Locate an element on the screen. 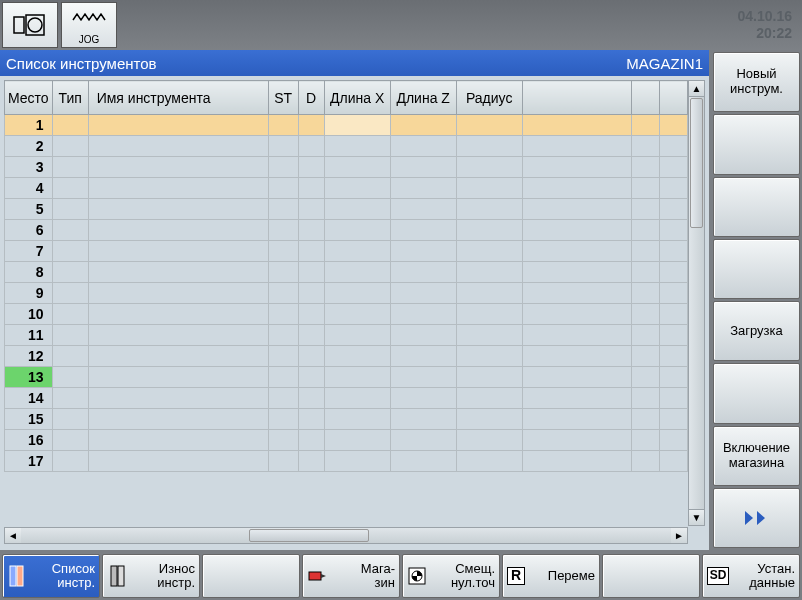 The image size is (802, 600). col-lz: Длина Z is located at coordinates (423, 98).